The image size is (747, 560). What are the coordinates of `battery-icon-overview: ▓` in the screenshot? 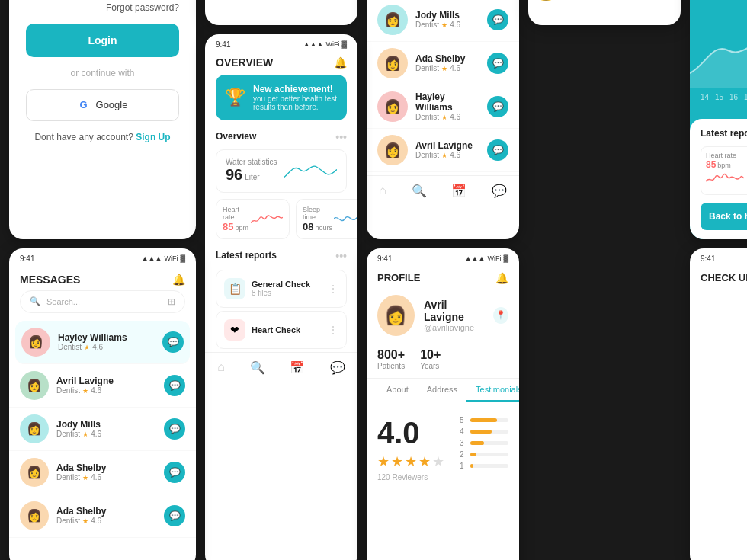 It's located at (345, 44).